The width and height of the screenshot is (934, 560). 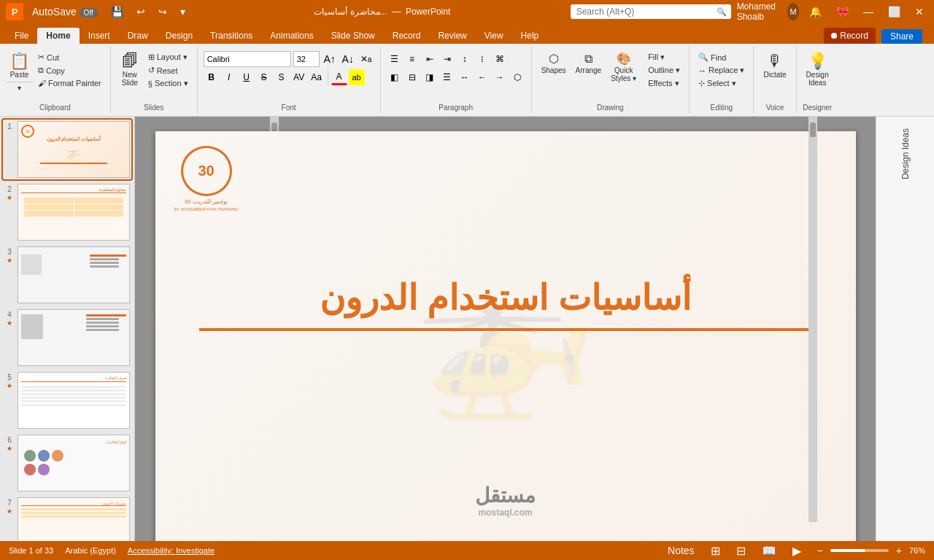 What do you see at coordinates (869, 551) in the screenshot?
I see `zoom-controls: − + 76%` at bounding box center [869, 551].